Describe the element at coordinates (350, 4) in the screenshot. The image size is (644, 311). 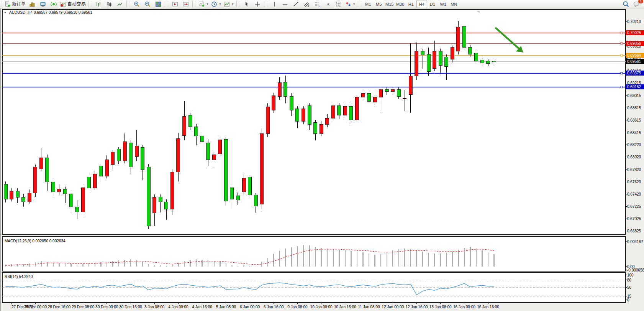
I see `arrows-button: ▼` at that location.